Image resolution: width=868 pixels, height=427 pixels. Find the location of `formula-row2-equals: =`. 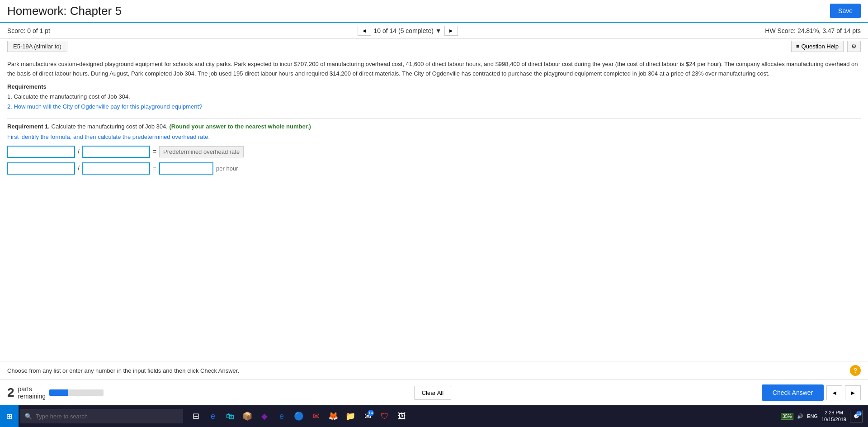

formula-row2-equals: = is located at coordinates (155, 168).